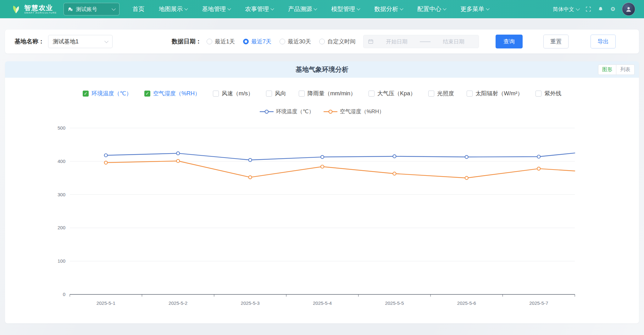 The height and width of the screenshot is (335, 644). What do you see at coordinates (86, 9) in the screenshot?
I see `account-select-value: 测试账号` at bounding box center [86, 9].